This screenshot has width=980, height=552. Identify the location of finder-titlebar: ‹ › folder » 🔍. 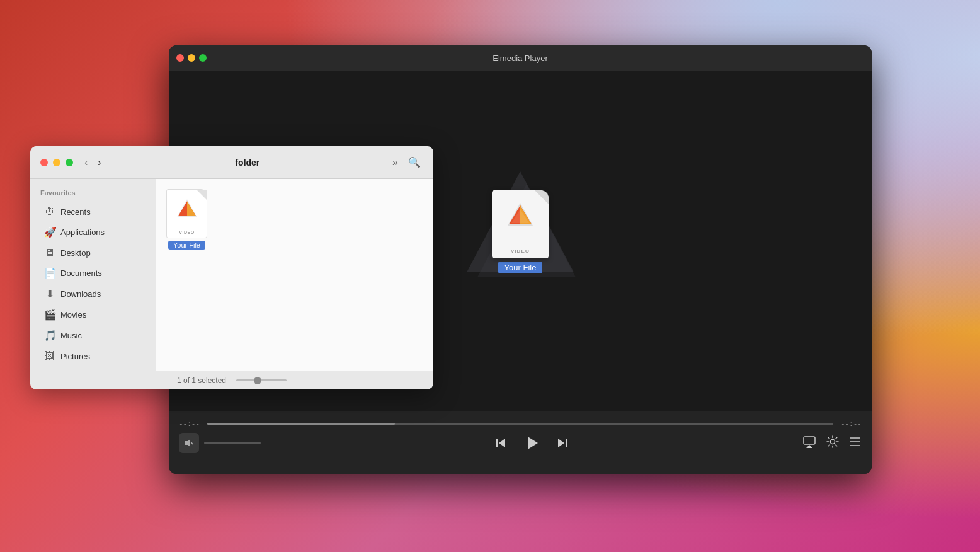
(232, 163).